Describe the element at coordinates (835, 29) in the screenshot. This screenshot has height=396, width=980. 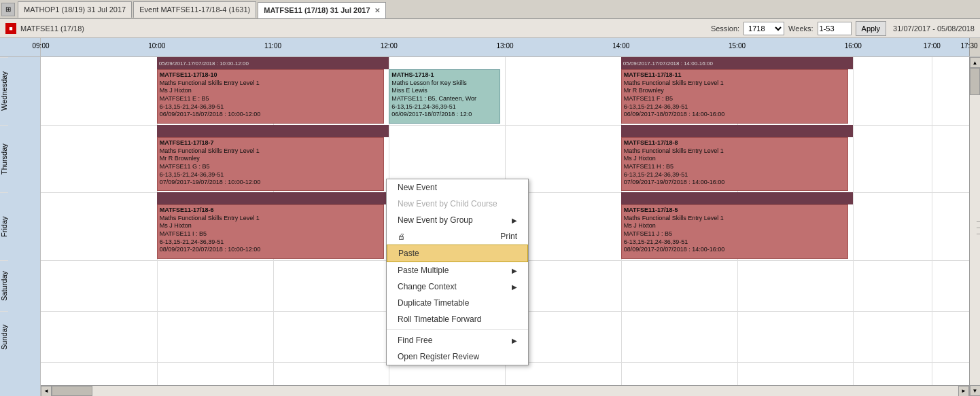
I see `weeks-input` at that location.